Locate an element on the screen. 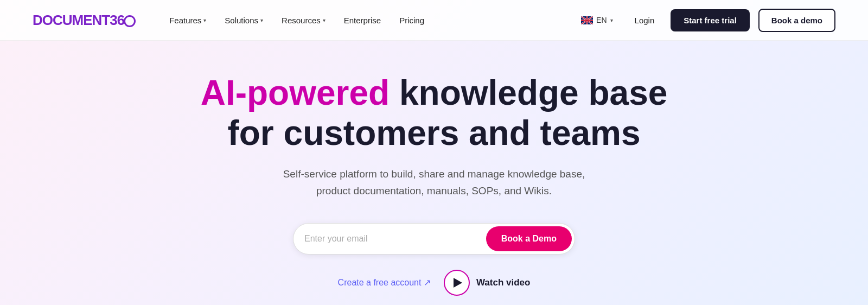 The image size is (868, 305). play-circle-icon is located at coordinates (457, 283).